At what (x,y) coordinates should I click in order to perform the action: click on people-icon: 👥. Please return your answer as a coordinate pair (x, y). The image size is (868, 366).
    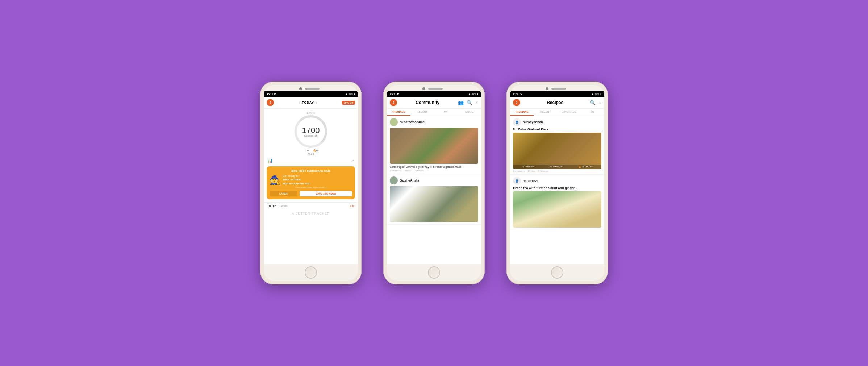
    Looking at the image, I should click on (461, 103).